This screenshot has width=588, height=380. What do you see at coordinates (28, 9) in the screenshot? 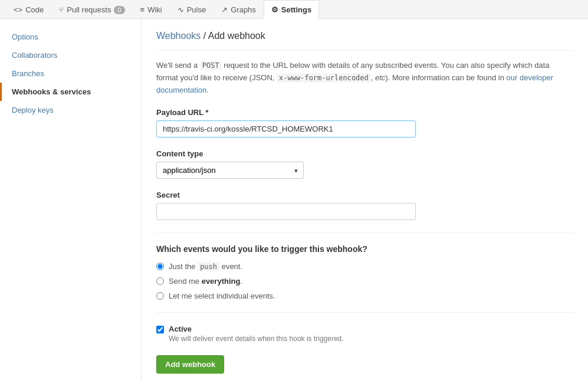
I see `nav-code: <> Code` at bounding box center [28, 9].